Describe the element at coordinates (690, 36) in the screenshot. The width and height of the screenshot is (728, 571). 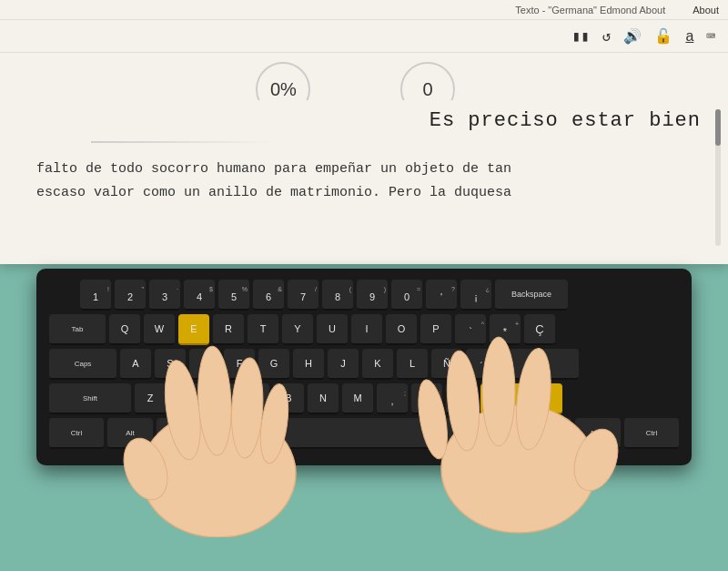
I see `underline-a-icon: a` at that location.